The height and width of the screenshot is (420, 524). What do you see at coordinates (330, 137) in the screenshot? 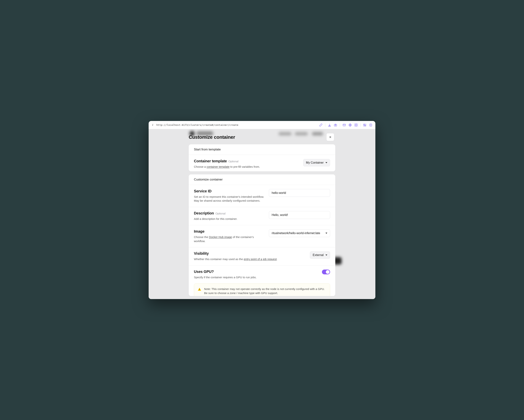
I see `close-button` at bounding box center [330, 137].